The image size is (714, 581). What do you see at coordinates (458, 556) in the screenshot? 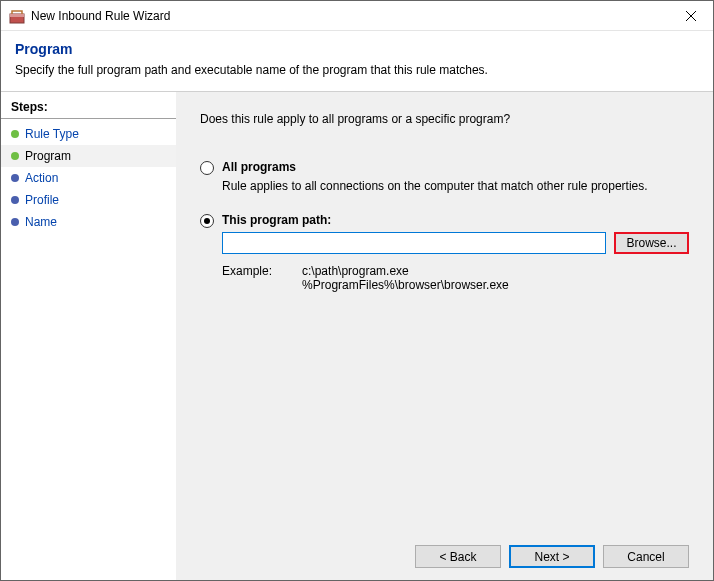
I see `back-button: < Back` at bounding box center [458, 556].